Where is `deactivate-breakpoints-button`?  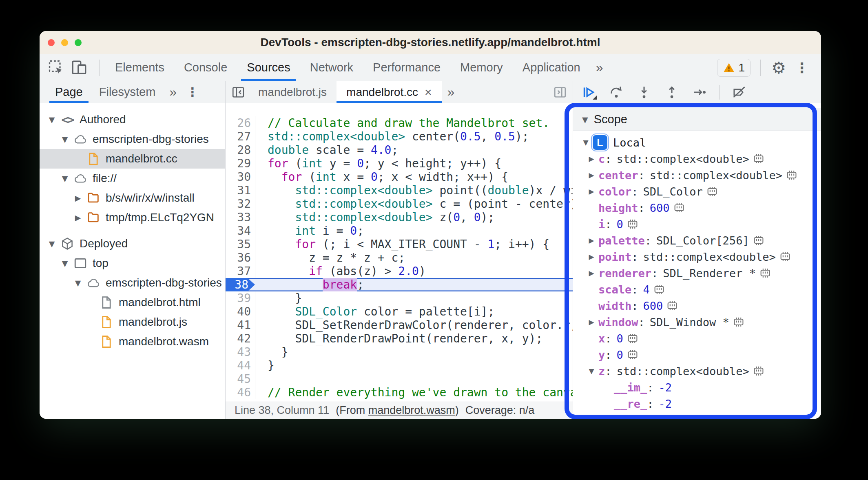 deactivate-breakpoints-button is located at coordinates (739, 92).